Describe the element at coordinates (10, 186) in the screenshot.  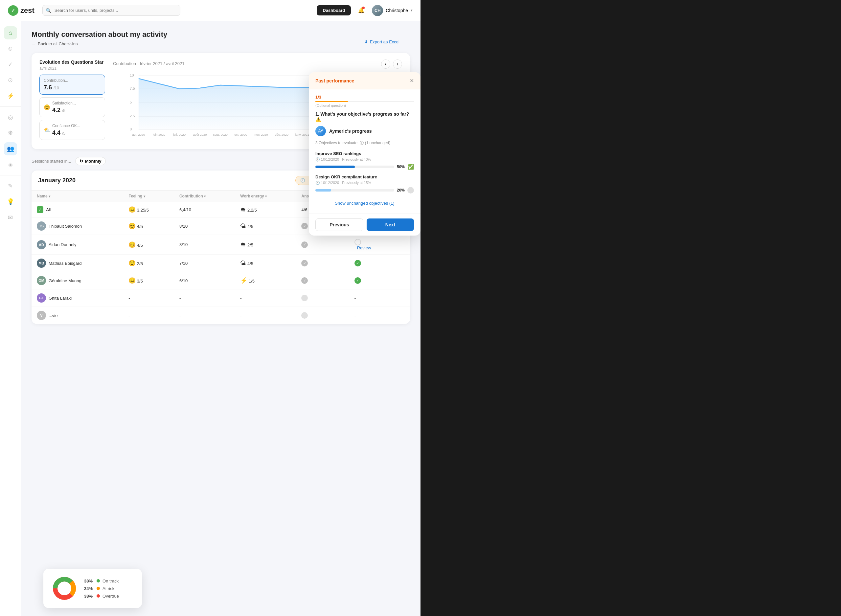
I see `sidebar-item-edit: ✎` at that location.